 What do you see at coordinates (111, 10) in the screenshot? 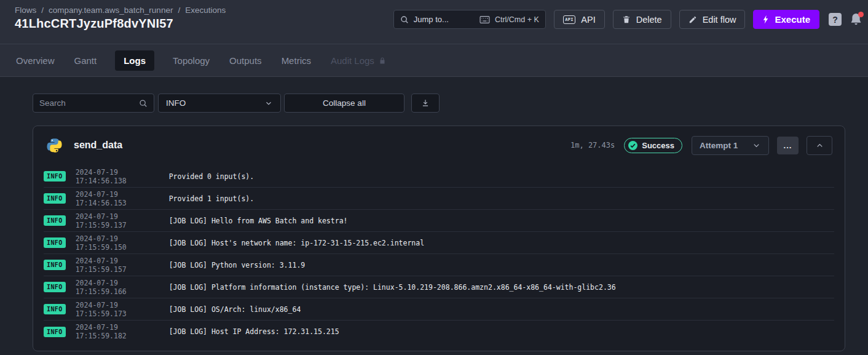
I see `breadcrumb-flow-id: company.team.aws_batch_runner` at bounding box center [111, 10].